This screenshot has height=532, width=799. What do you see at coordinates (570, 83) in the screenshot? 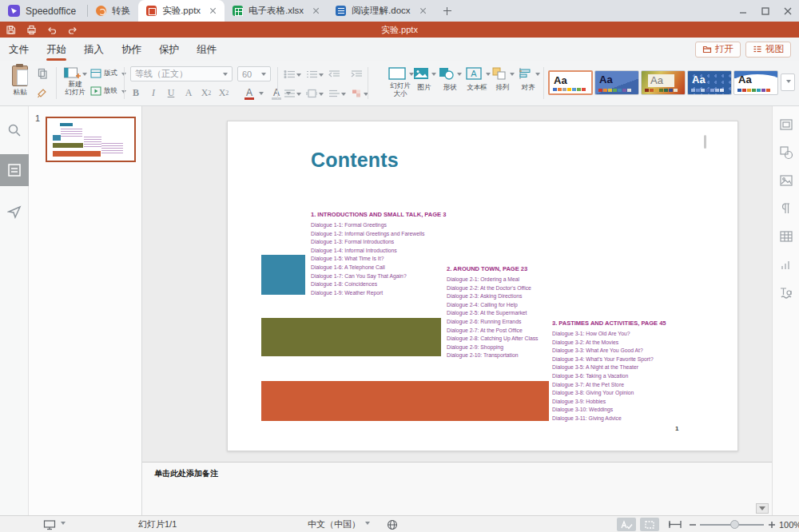
I see `theme-thumbnail-1-selected: Aa` at bounding box center [570, 83].